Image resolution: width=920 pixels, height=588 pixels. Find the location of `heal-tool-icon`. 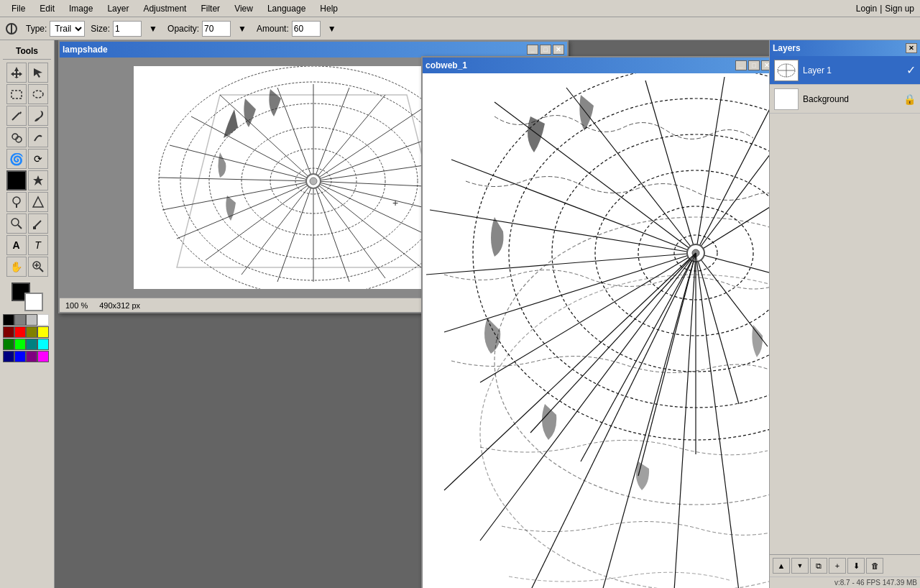

heal-tool-icon is located at coordinates (12, 29).